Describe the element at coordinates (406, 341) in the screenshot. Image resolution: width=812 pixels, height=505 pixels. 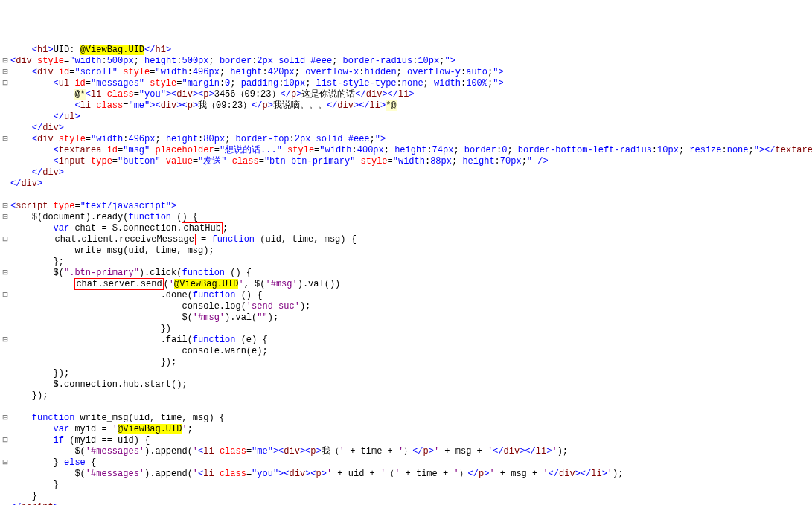
I see `code-line: ⊟ .fail(function (e) {` at that location.